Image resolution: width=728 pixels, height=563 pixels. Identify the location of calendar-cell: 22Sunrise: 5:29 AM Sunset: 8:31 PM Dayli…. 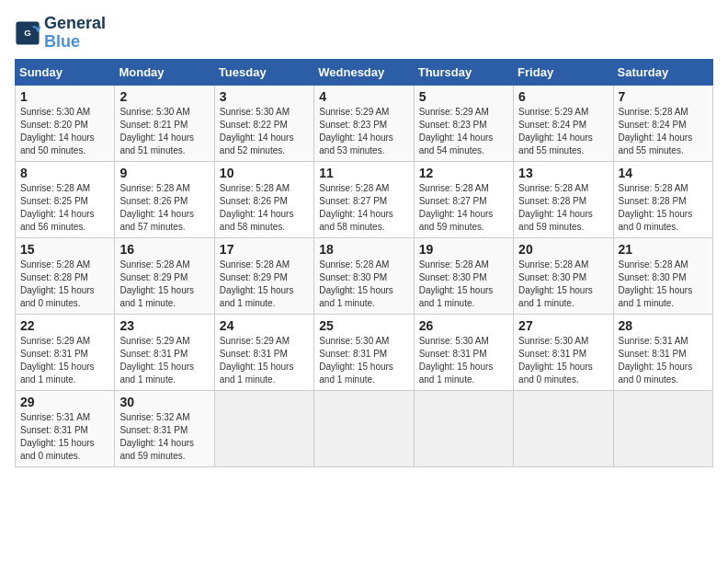
(65, 351).